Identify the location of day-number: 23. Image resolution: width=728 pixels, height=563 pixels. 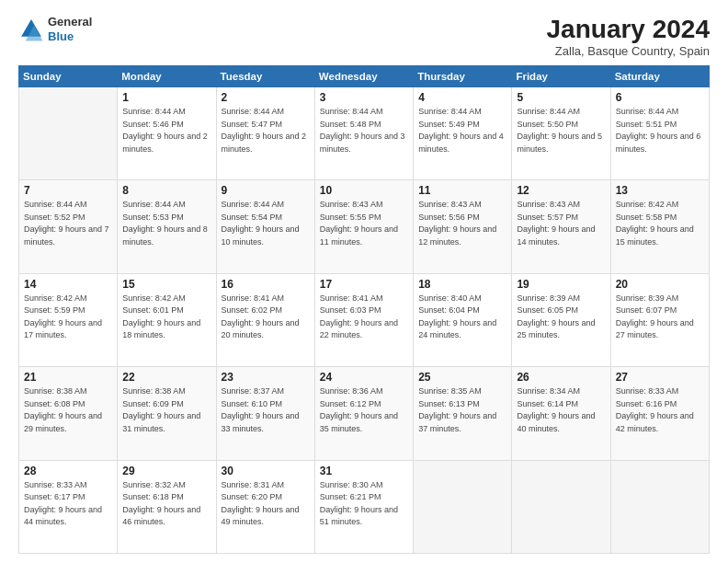
(266, 377).